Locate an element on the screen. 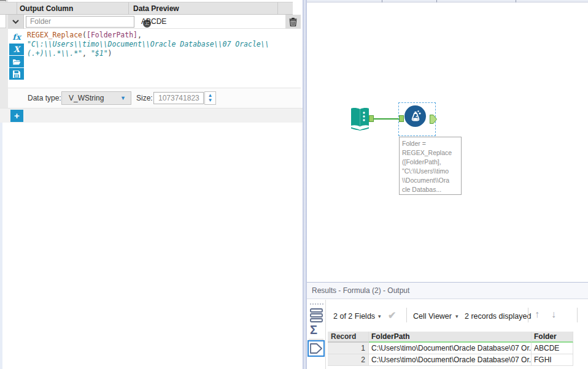 The image size is (588, 369). profile-view-button: Σ is located at coordinates (314, 330).